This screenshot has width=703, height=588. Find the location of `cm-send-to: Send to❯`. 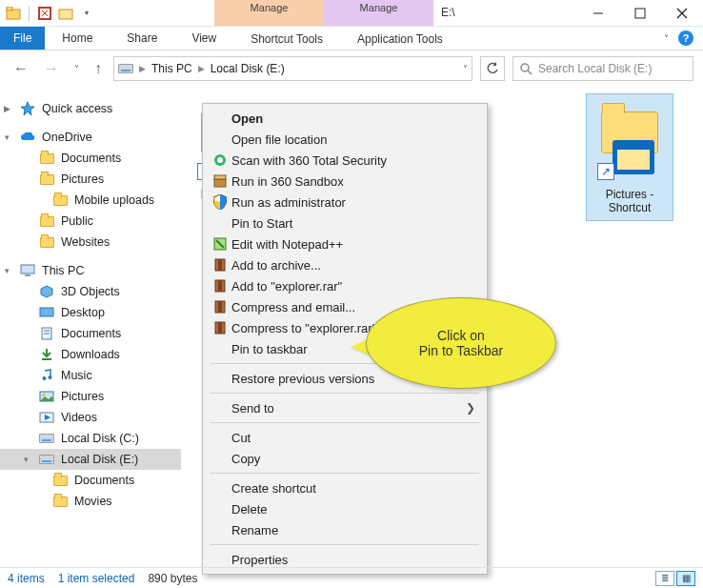

cm-send-to: Send to❯ is located at coordinates (345, 408).